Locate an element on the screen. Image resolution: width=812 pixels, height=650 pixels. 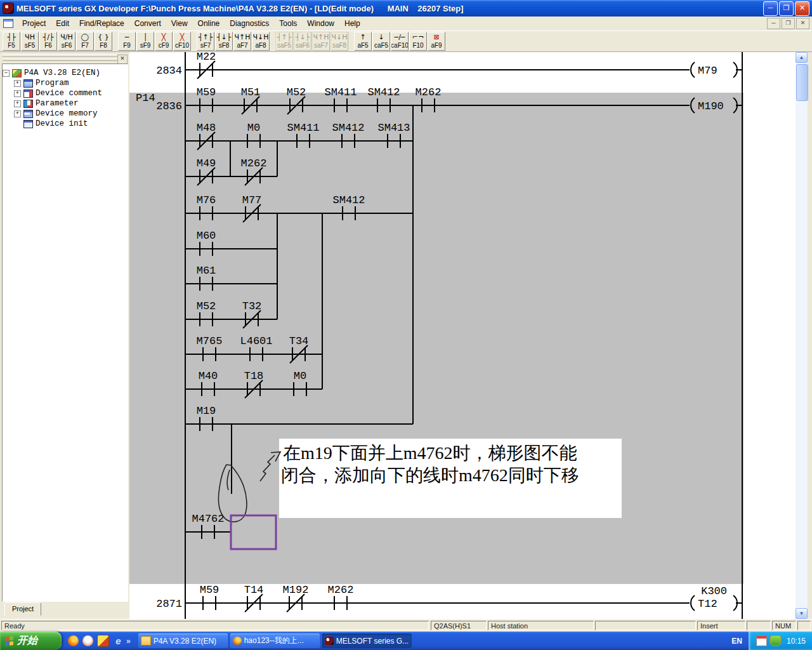
menu-tools: Tools is located at coordinates (288, 23).